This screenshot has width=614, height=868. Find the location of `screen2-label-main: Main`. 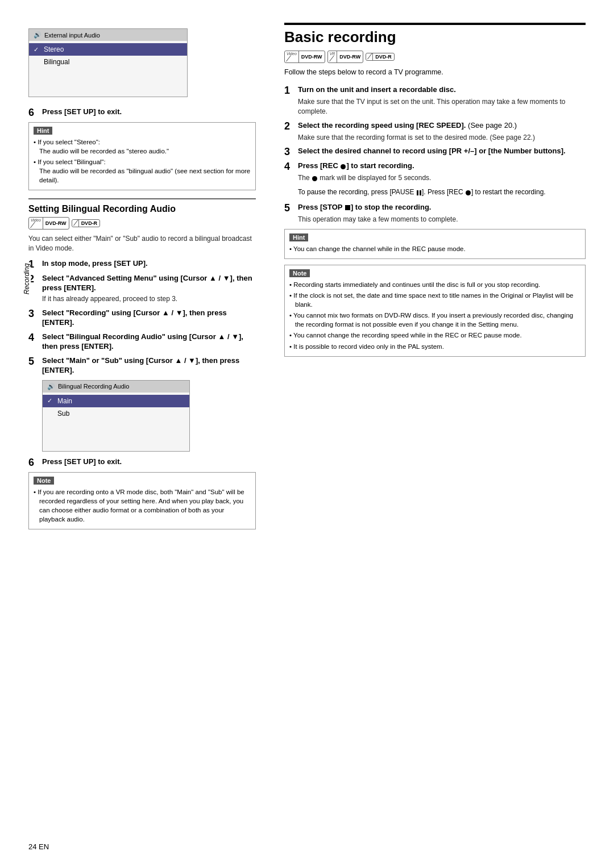

screen2-label-main: Main is located at coordinates (65, 401).